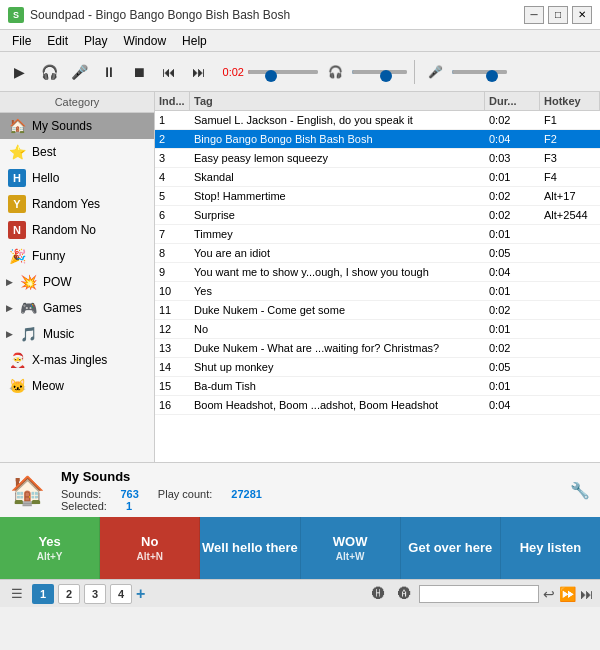 This screenshot has width=600, height=650. I want to click on get-over-label: Get over here, so click(450, 548).